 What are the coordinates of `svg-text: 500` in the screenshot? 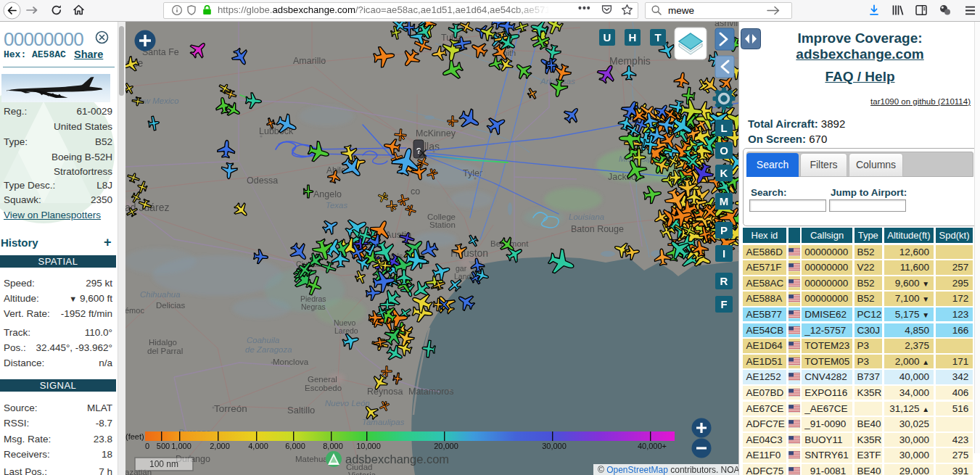 It's located at (163, 446).